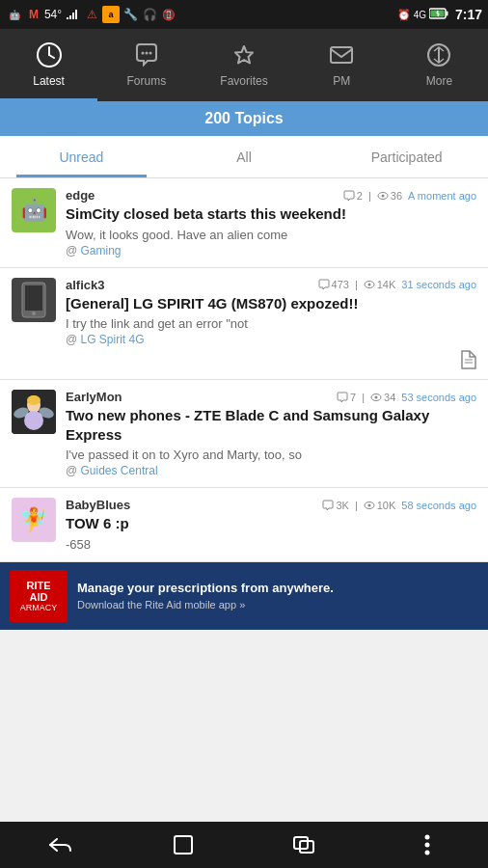 This screenshot has width=488, height=868. Describe the element at coordinates (271, 214) in the screenshot. I see `topic-title: SimCity closed beta starts this weekend!` at that location.